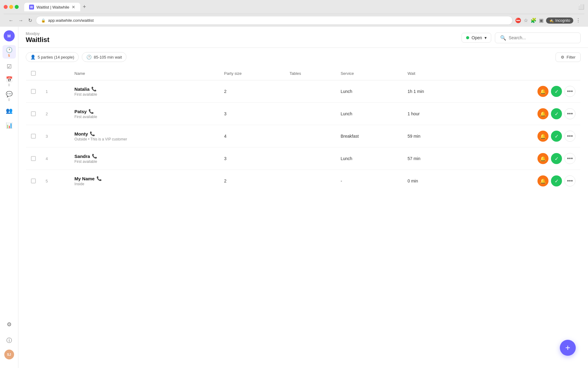 This screenshot has width=588, height=368. What do you see at coordinates (9, 355) in the screenshot?
I see `user-avatar: SJ` at bounding box center [9, 355].